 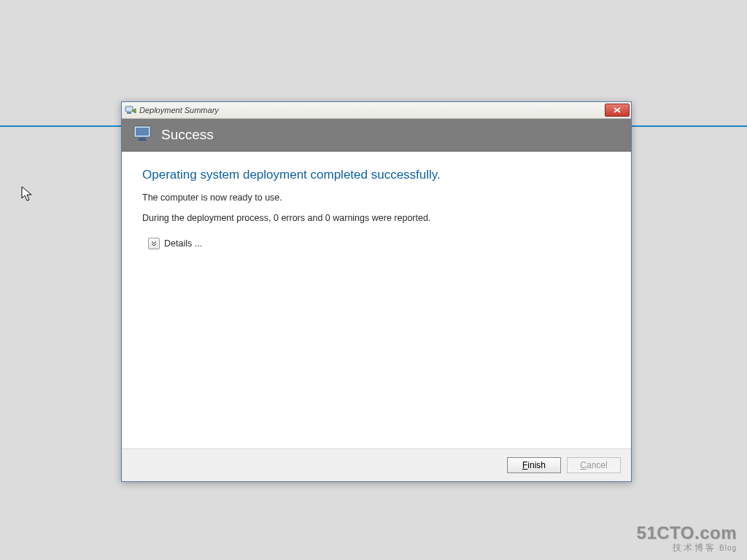 What do you see at coordinates (534, 465) in the screenshot?
I see `finish-button: Finish` at bounding box center [534, 465].